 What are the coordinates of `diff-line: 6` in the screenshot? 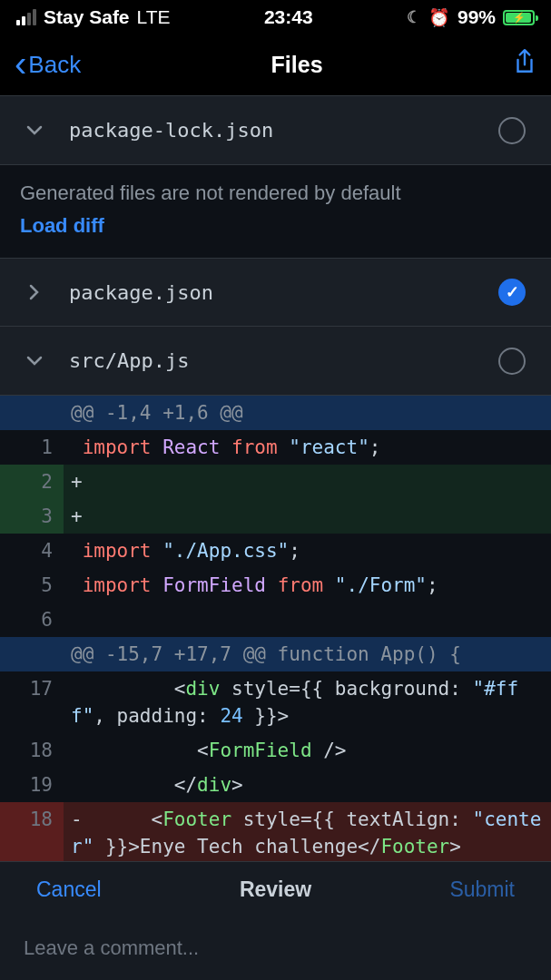 It's located at (276, 620).